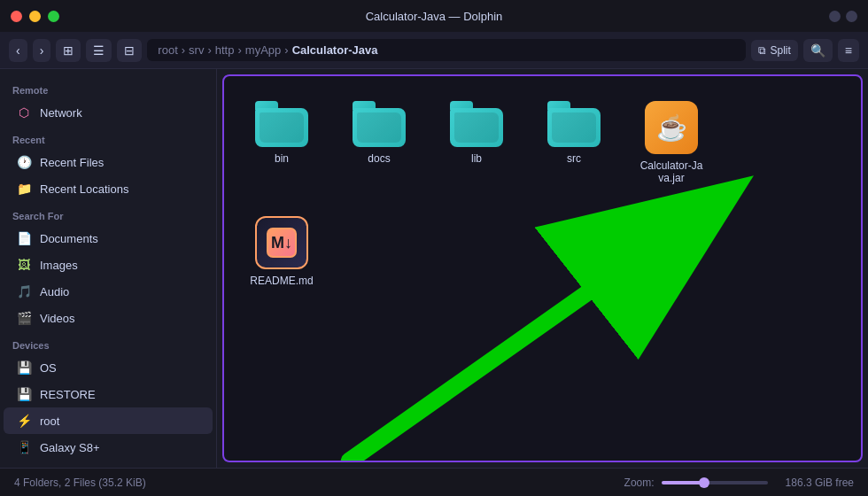 This screenshot has width=868, height=496. Describe the element at coordinates (183, 50) in the screenshot. I see `breadcrumb-sep1: ›` at that location.